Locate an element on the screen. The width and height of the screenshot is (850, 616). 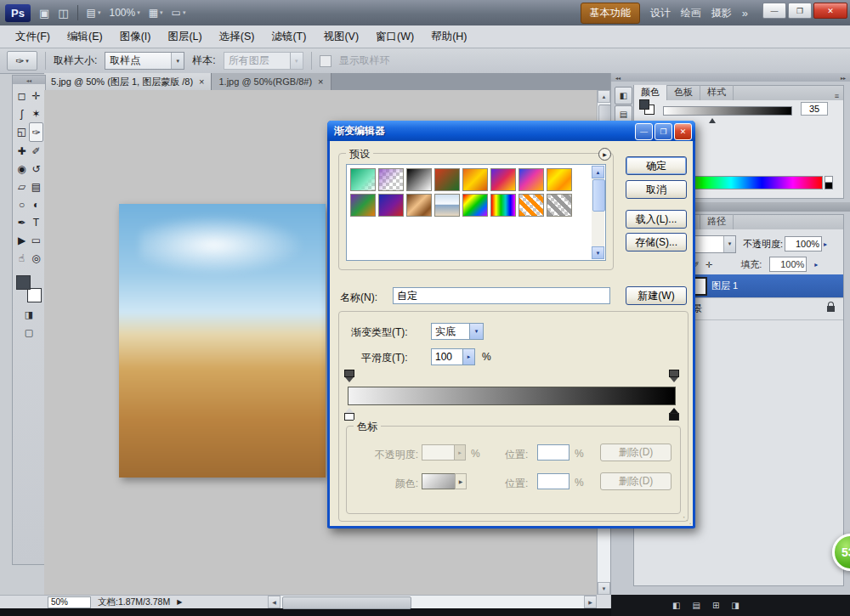
tool-magic-wand: ✶ is located at coordinates (36, 114).